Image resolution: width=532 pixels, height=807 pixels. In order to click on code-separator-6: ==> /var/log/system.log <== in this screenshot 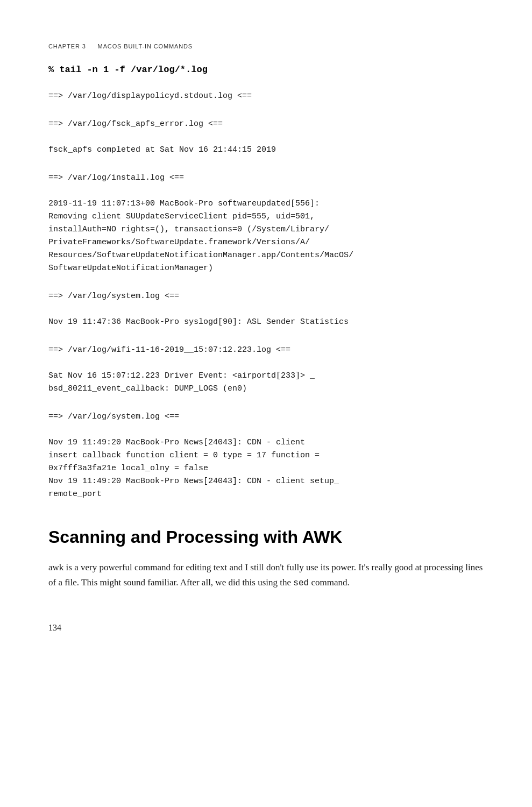, I will do `click(266, 417)`.